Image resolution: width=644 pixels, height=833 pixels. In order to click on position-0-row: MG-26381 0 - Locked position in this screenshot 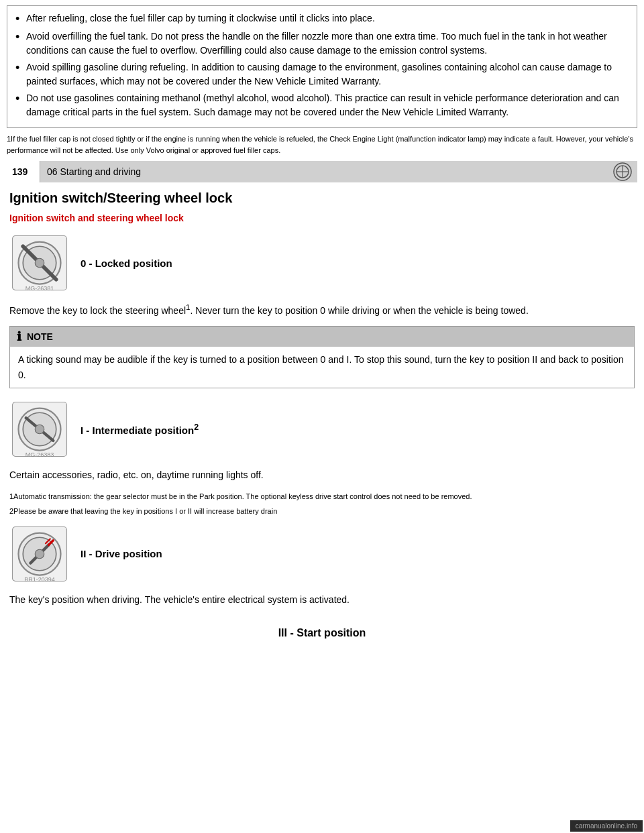, I will do `click(322, 263)`.